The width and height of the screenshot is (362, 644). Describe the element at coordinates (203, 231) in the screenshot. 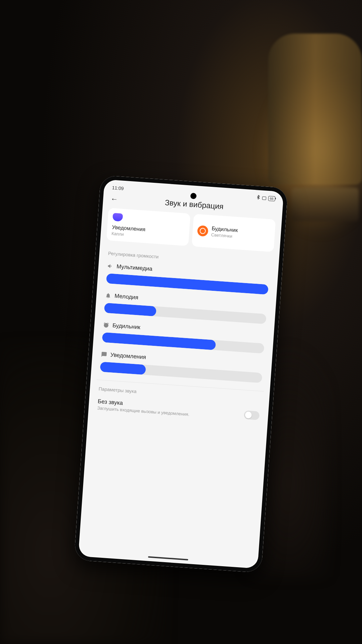

I see `alarm-clock-icon` at that location.